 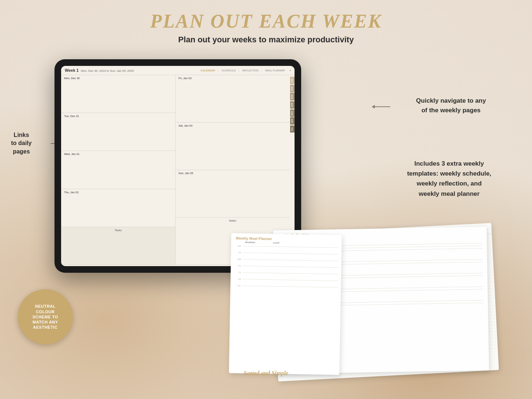 I want to click on nav-reflection: REFLECTION, so click(x=250, y=71).